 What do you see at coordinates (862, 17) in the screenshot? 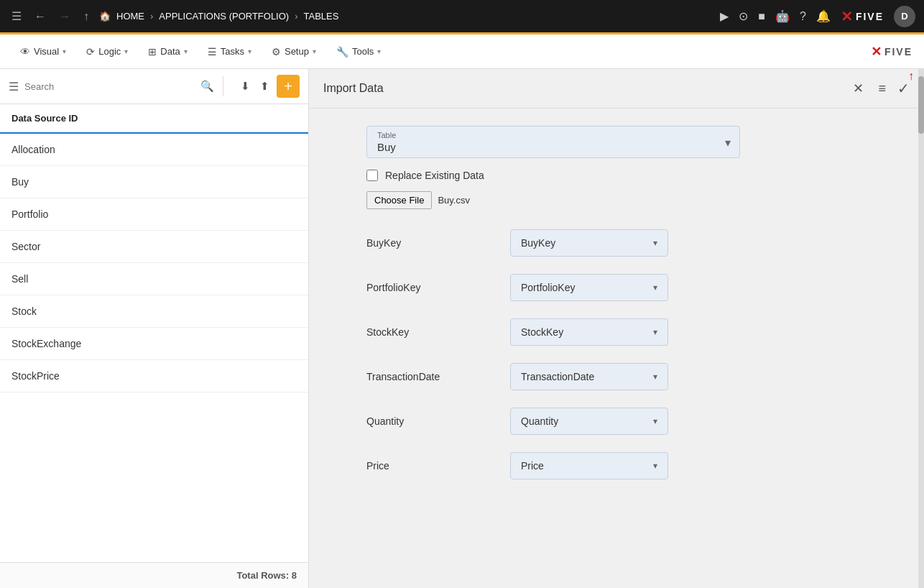
I see `five-logo: ✕ FIVE` at bounding box center [862, 17].